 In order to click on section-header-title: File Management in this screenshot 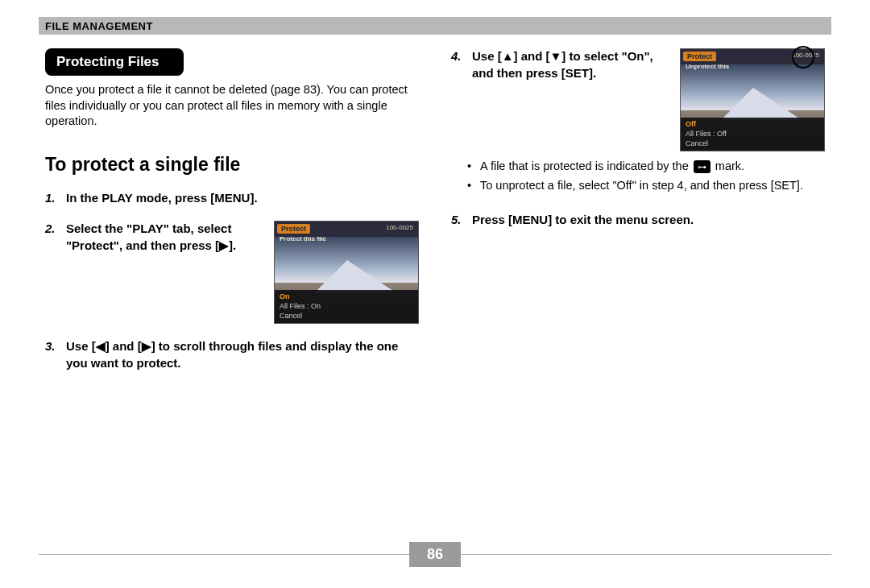, I will do `click(99, 26)`.